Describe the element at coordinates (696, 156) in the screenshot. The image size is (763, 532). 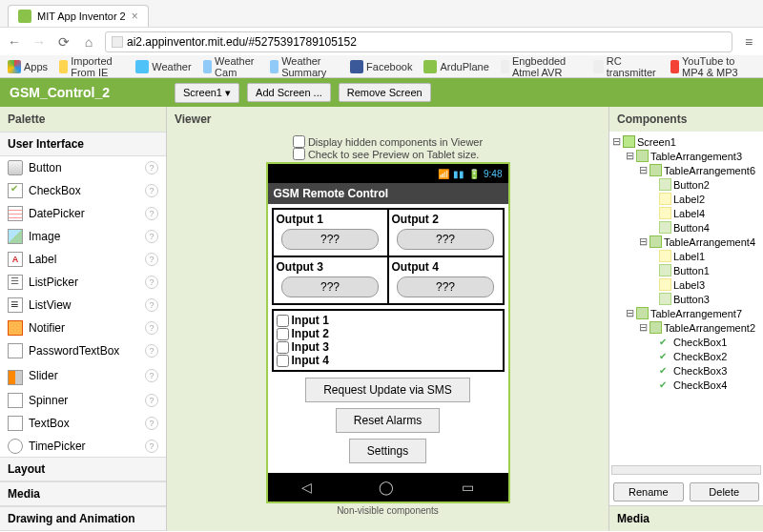
I see `tree-item: TableArrangement3` at that location.